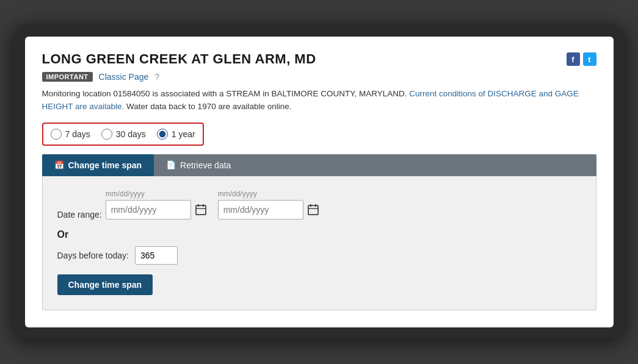 This screenshot has height=364, width=638. Describe the element at coordinates (269, 205) in the screenshot. I see `date-end-col: mm/dd/yyyy` at that location.